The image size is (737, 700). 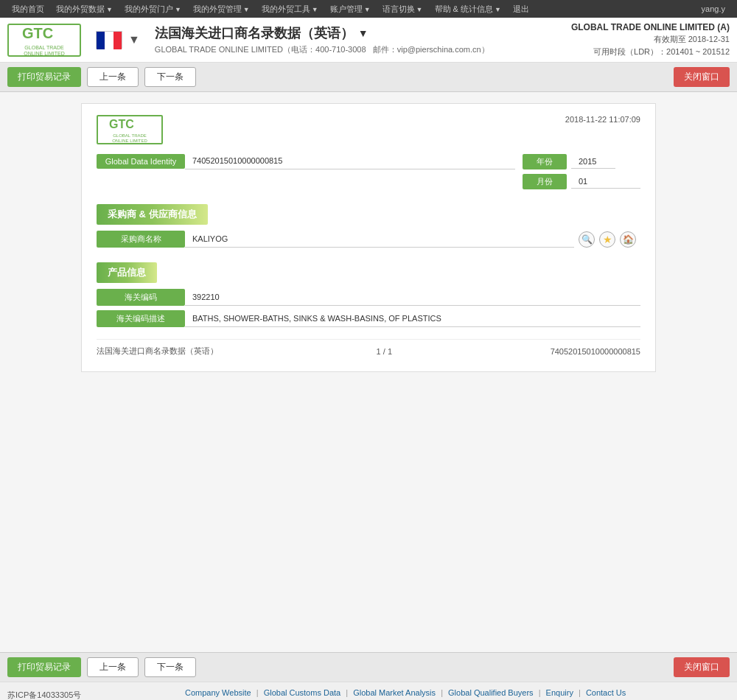 I want to click on logo-area: GTC GLOBAL TRADEONLINE LIMITED ▼, so click(x=77, y=40).